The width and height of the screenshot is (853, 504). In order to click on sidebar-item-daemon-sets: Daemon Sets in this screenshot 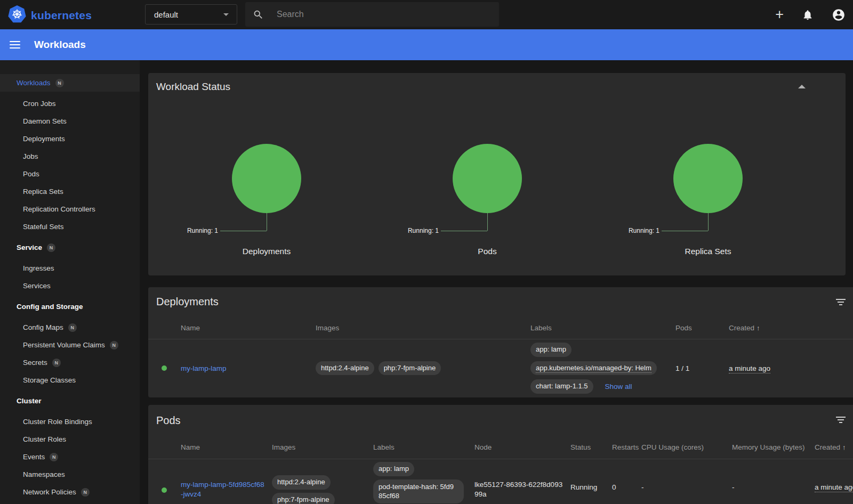, I will do `click(70, 121)`.